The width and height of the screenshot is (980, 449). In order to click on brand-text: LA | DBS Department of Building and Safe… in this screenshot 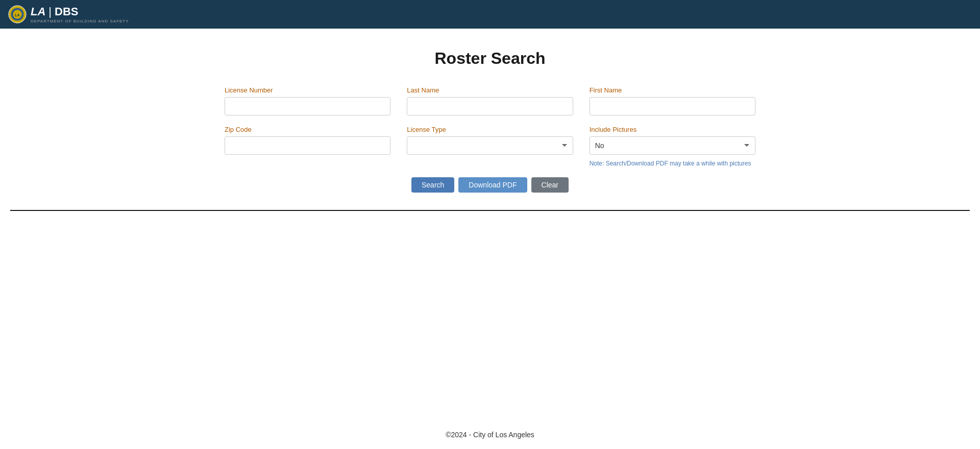, I will do `click(80, 14)`.